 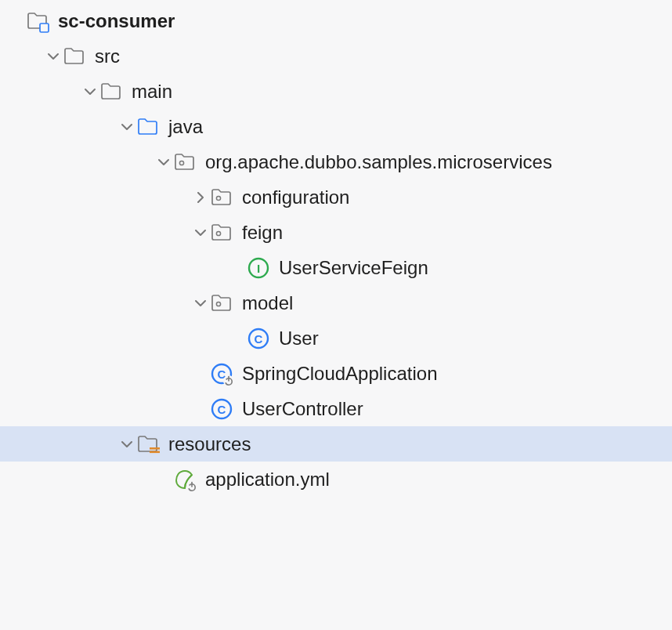 I want to click on tree-row-src: src, so click(x=336, y=56).